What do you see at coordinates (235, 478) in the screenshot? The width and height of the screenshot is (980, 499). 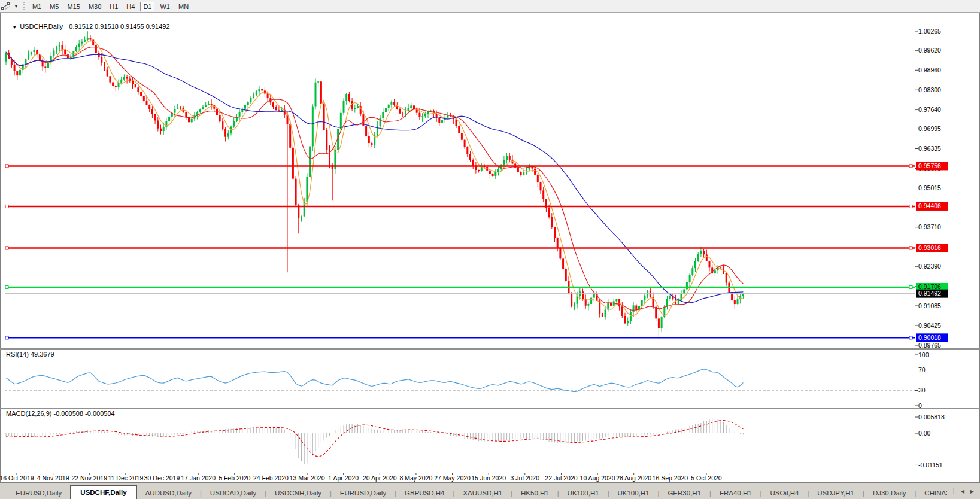 I see `svg-text: 5 Feb 2020` at bounding box center [235, 478].